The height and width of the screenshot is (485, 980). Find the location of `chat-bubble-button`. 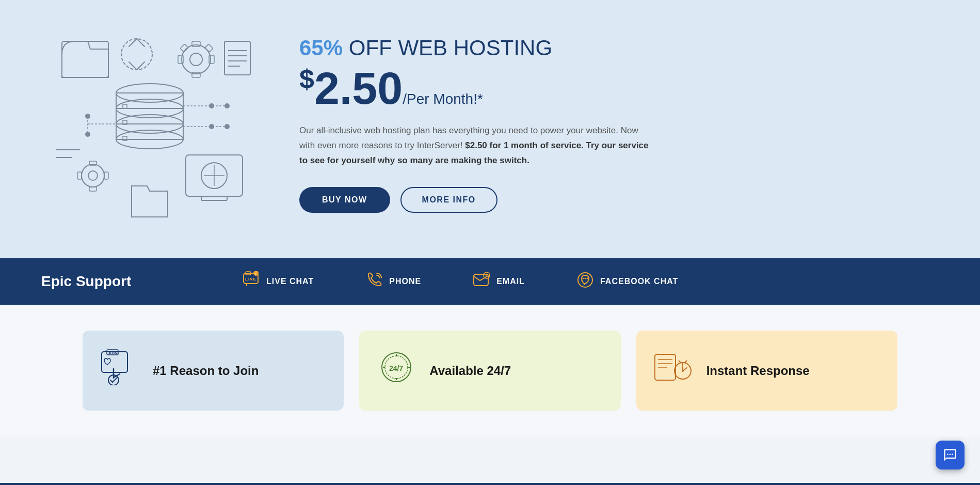

chat-bubble-button is located at coordinates (950, 455).